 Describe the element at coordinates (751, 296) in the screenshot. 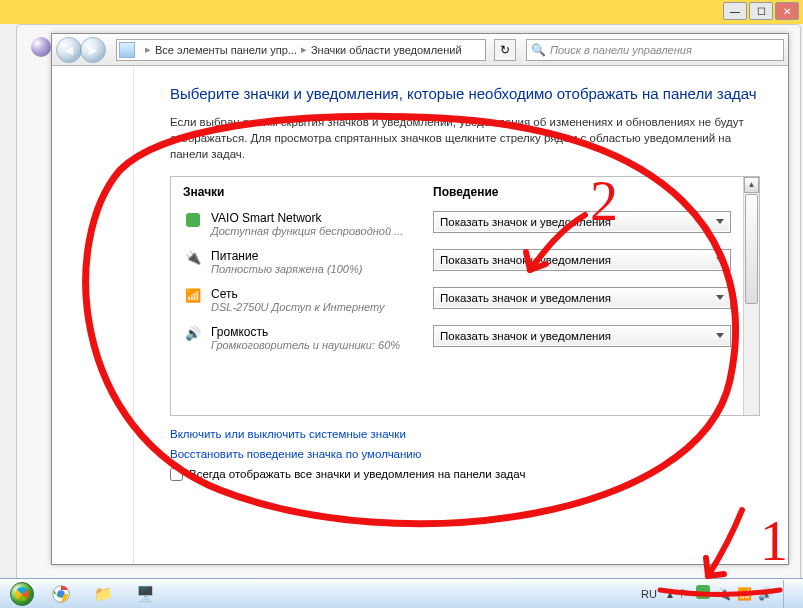

I see `scrollbar: ▲` at that location.